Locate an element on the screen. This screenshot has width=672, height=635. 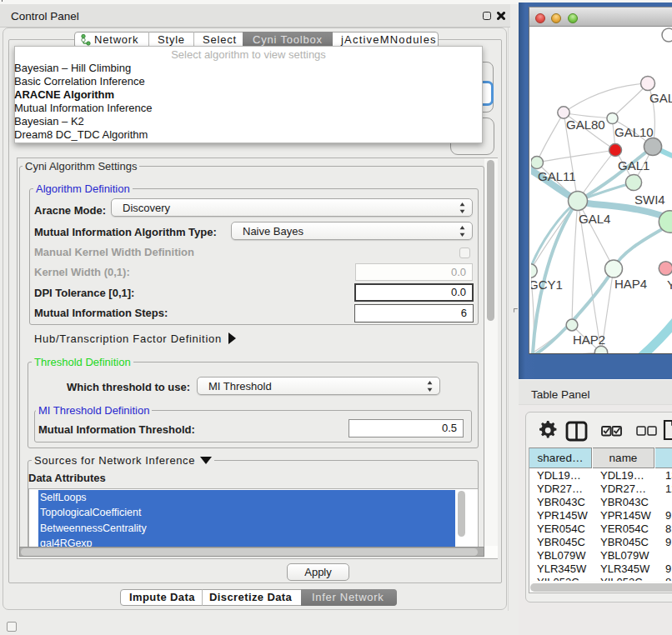
svg-text: GCY1 is located at coordinates (547, 285).